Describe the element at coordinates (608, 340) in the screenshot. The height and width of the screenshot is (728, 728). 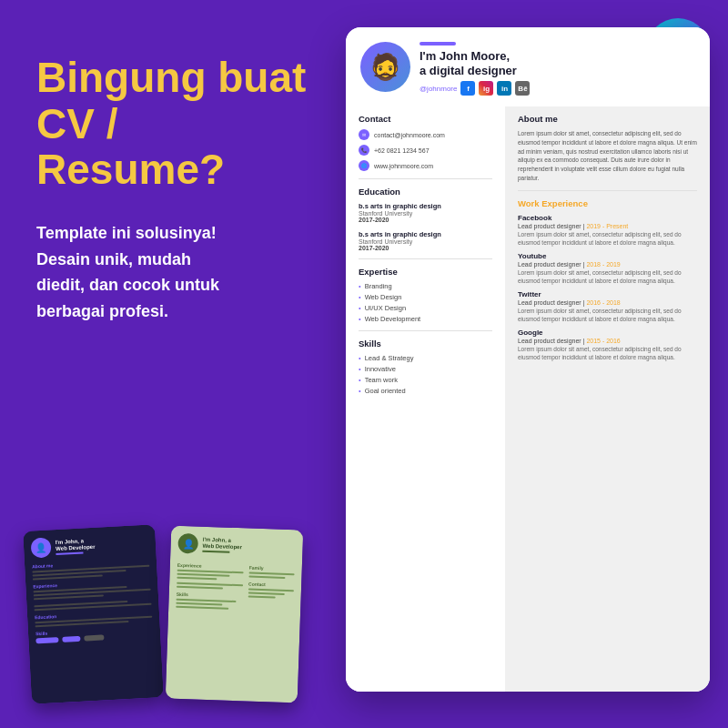
I see `work-role-google: Lead product designer | 2015 - 2016` at that location.